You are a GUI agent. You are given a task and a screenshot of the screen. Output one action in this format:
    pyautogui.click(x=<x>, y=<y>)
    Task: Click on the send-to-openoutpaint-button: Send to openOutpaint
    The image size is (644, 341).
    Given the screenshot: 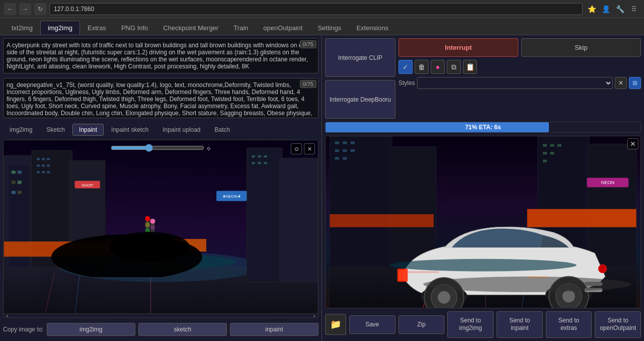 What is the action you would take?
    pyautogui.click(x=618, y=325)
    